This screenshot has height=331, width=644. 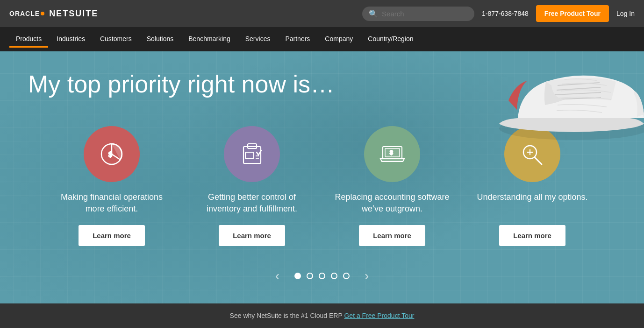 What do you see at coordinates (322, 14) in the screenshot?
I see `top-bar: ORACLE NETSUITE 🔍 1-877-638-7848 Free Pr…` at bounding box center [322, 14].